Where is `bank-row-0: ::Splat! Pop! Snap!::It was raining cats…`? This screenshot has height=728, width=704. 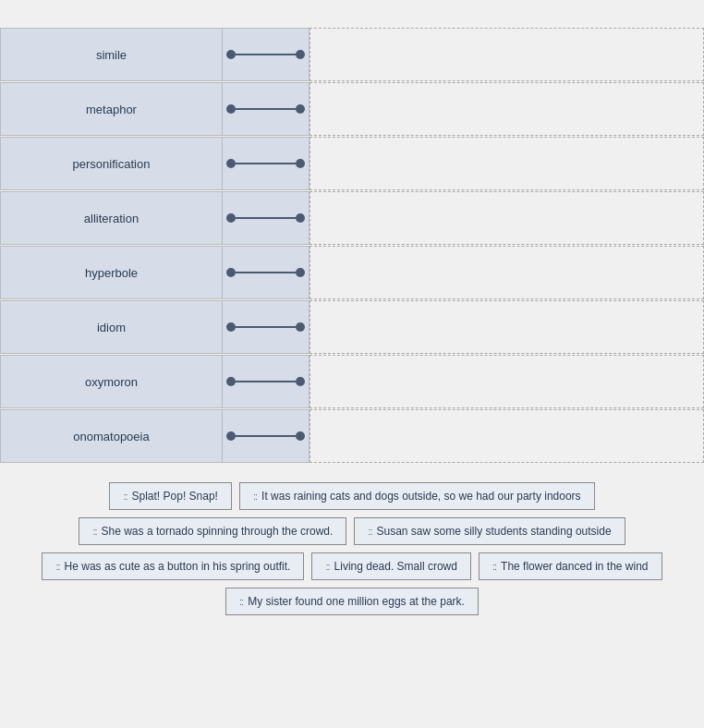
bank-row-0: ::Splat! Pop! Snap!::It was raining cats… is located at coordinates (352, 496).